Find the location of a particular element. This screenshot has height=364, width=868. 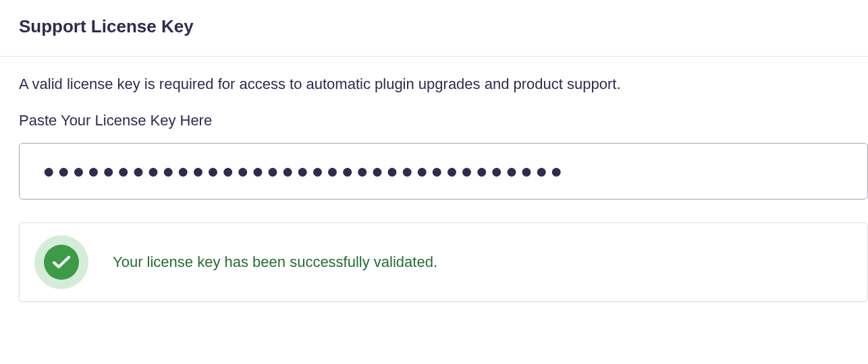

section-title: Support License Key is located at coordinates (434, 27).